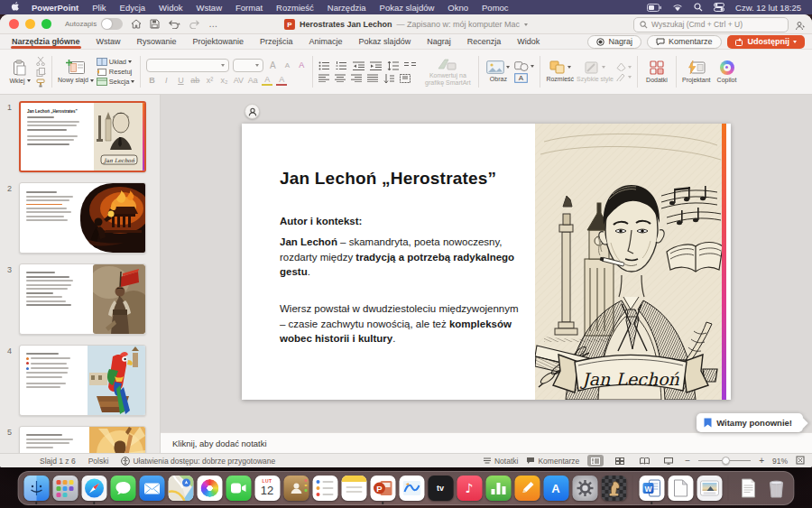 The image size is (812, 508). What do you see at coordinates (287, 65) in the screenshot?
I see `shrink-font-button: A` at bounding box center [287, 65].